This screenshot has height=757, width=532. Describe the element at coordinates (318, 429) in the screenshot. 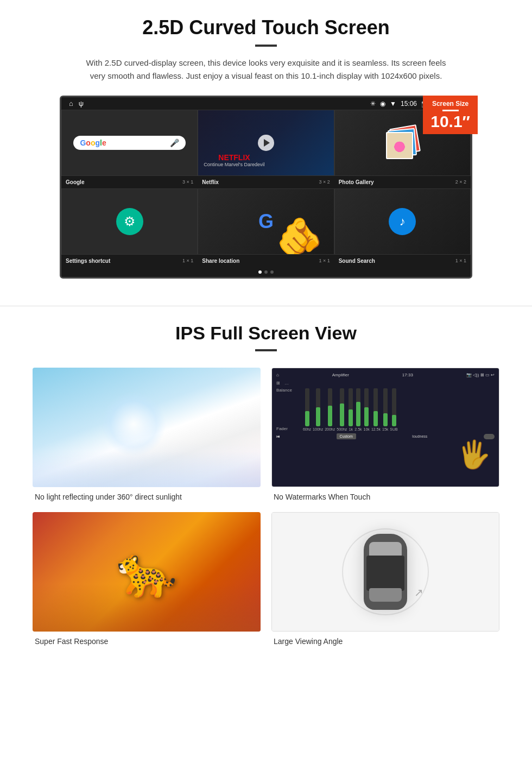

I see `amp-label-1: 100hz` at that location.